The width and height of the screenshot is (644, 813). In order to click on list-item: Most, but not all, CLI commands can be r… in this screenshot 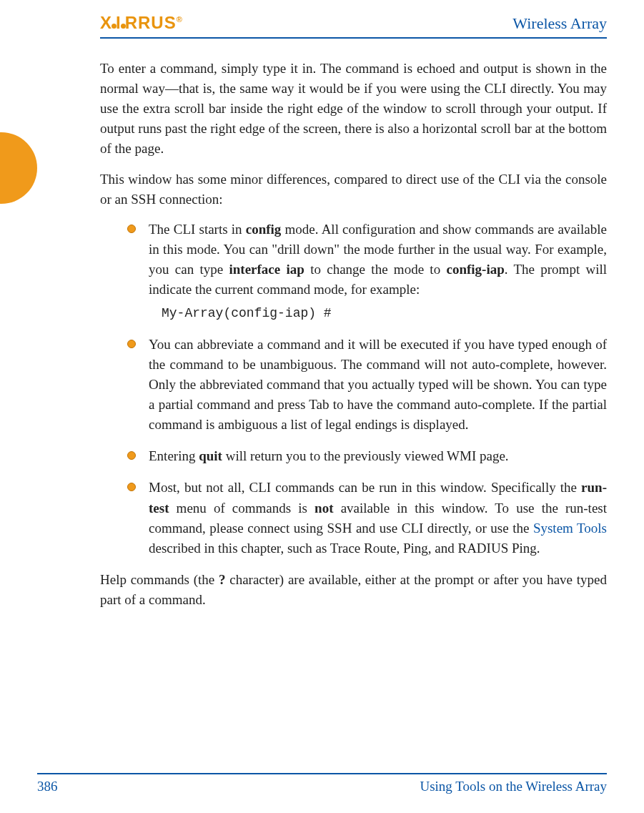, I will do `click(367, 518)`.